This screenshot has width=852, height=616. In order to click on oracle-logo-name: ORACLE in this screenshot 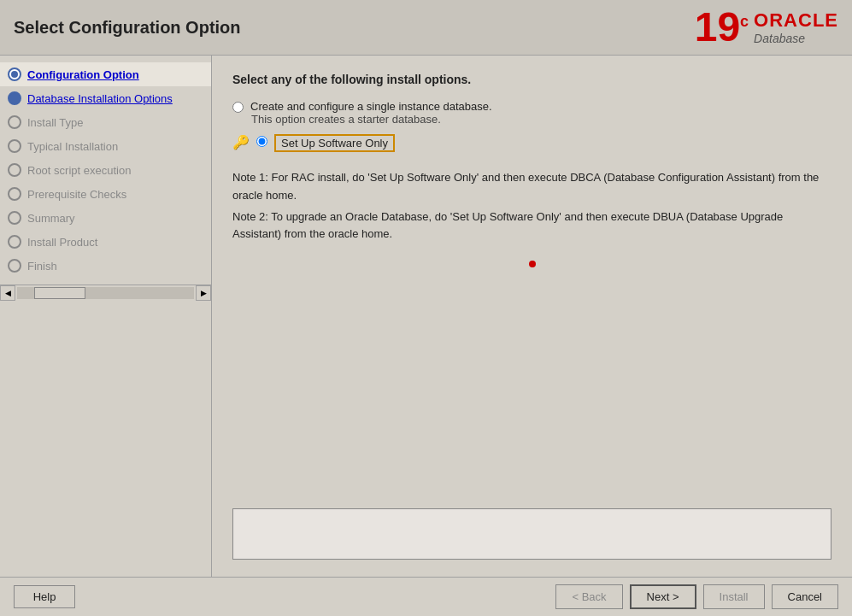, I will do `click(796, 21)`.